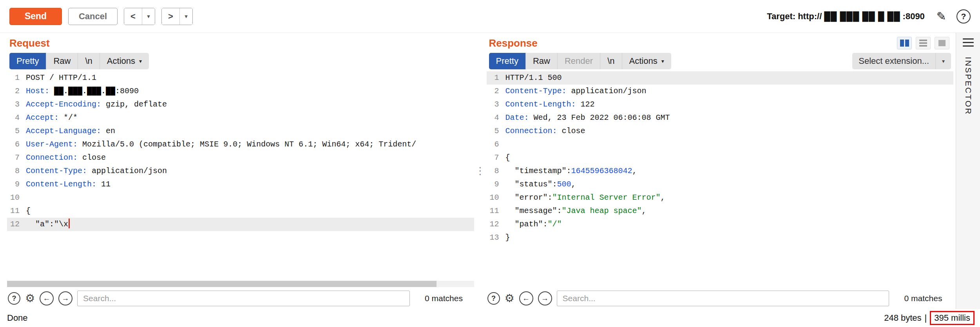 This screenshot has width=980, height=327. Describe the element at coordinates (16, 211) in the screenshot. I see `line-number: 11` at that location.